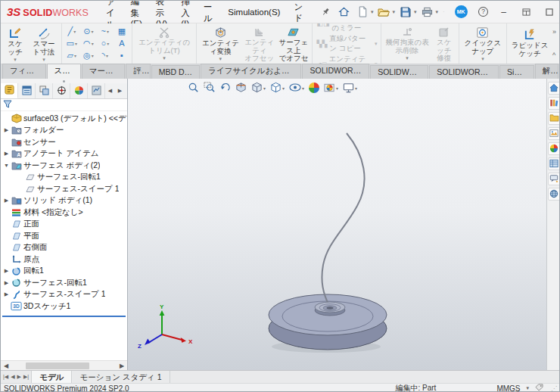 This screenshot has width=560, height=392. What do you see at coordinates (254, 12) in the screenshot?
I see `menu-simulations: Simulation(S)` at bounding box center [254, 12].